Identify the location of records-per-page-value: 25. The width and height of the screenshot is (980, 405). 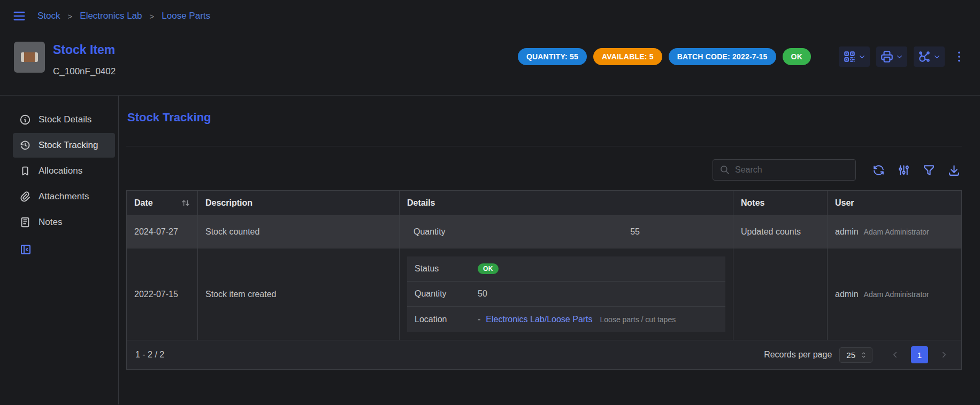
(851, 355).